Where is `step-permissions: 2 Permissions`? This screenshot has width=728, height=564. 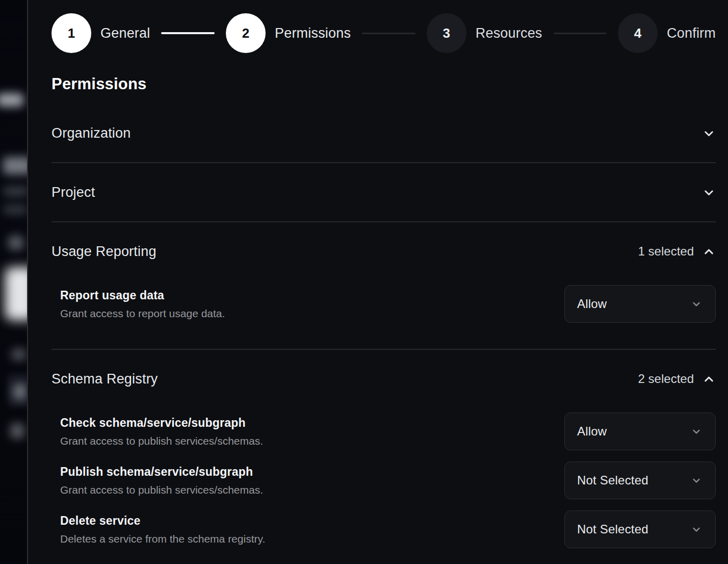
step-permissions: 2 Permissions is located at coordinates (289, 33).